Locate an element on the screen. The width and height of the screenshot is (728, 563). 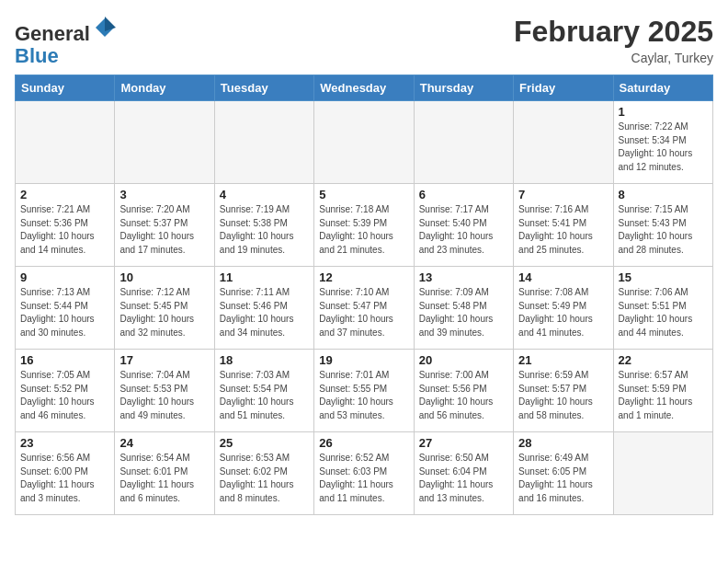
day-info: Sunrise: 7:05 AM Sunset: 5:52 PM Dayligh… is located at coordinates (64, 396).